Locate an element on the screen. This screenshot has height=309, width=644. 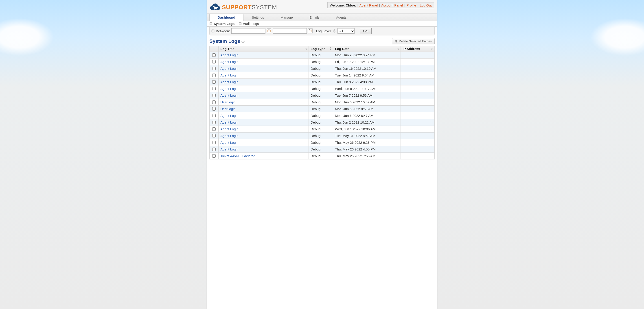
logo-cloud-icon is located at coordinates (215, 7).